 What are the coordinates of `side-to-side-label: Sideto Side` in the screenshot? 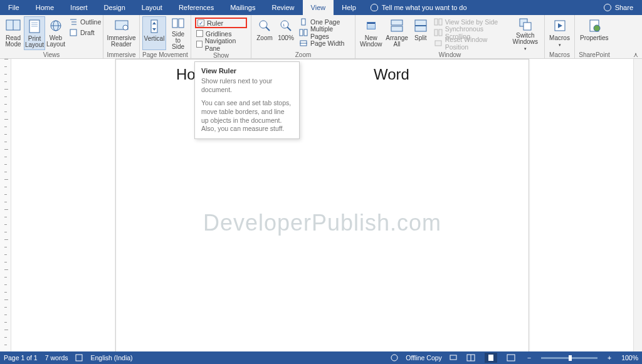 It's located at (178, 41).